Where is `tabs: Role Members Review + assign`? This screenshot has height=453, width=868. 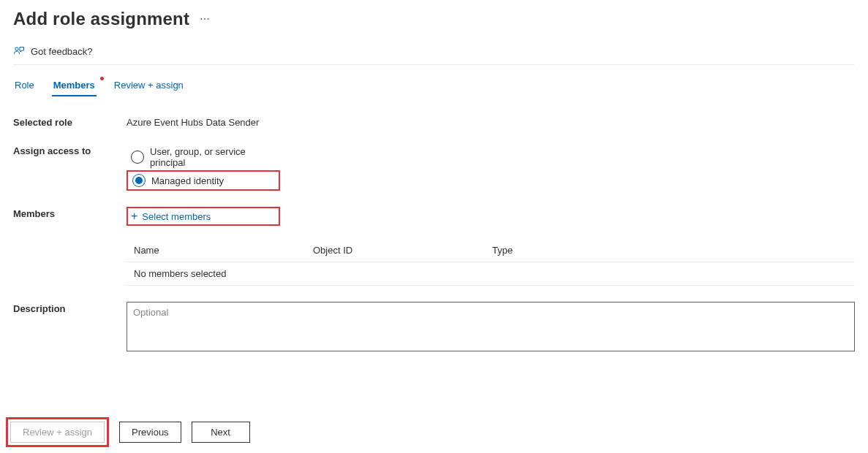 tabs: Role Members Review + assign is located at coordinates (434, 86).